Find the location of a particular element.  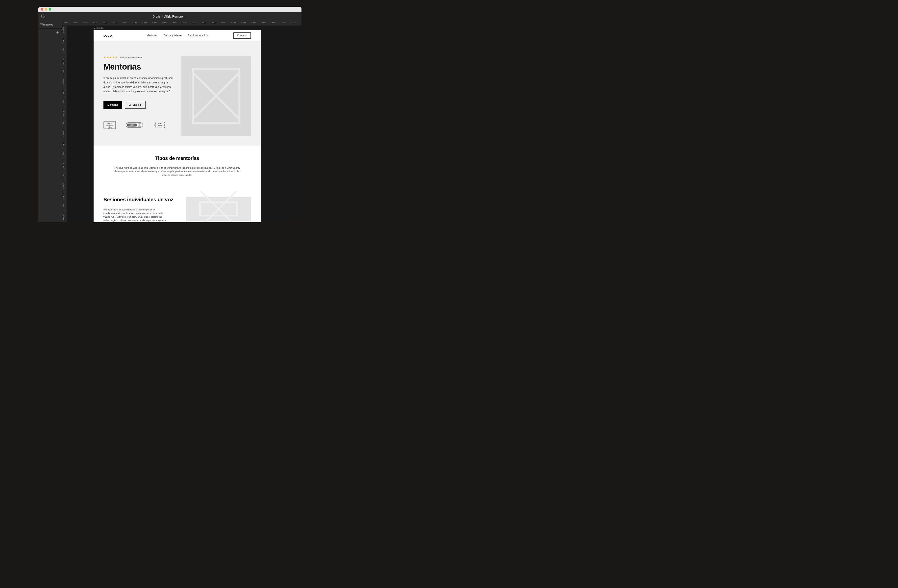

svg-text: CLEAR is located at coordinates (110, 128).